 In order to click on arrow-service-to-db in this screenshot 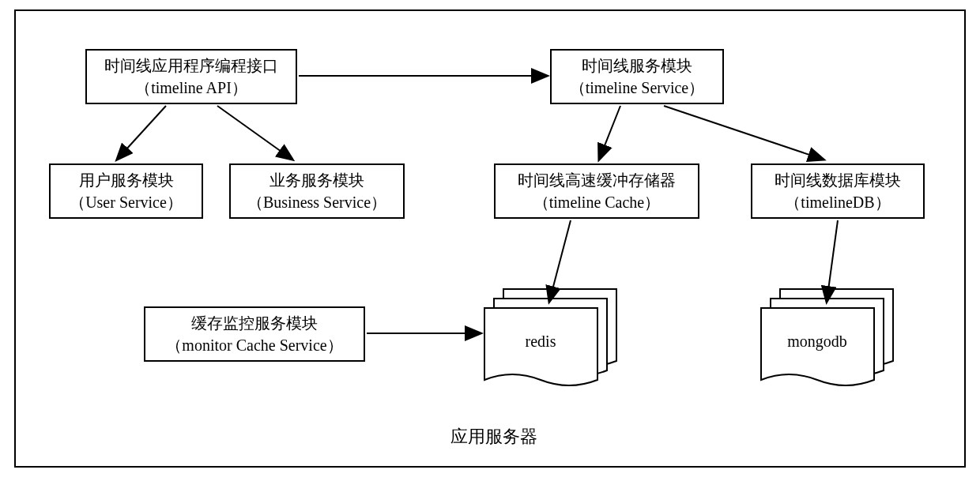, I will do `click(744, 133)`.